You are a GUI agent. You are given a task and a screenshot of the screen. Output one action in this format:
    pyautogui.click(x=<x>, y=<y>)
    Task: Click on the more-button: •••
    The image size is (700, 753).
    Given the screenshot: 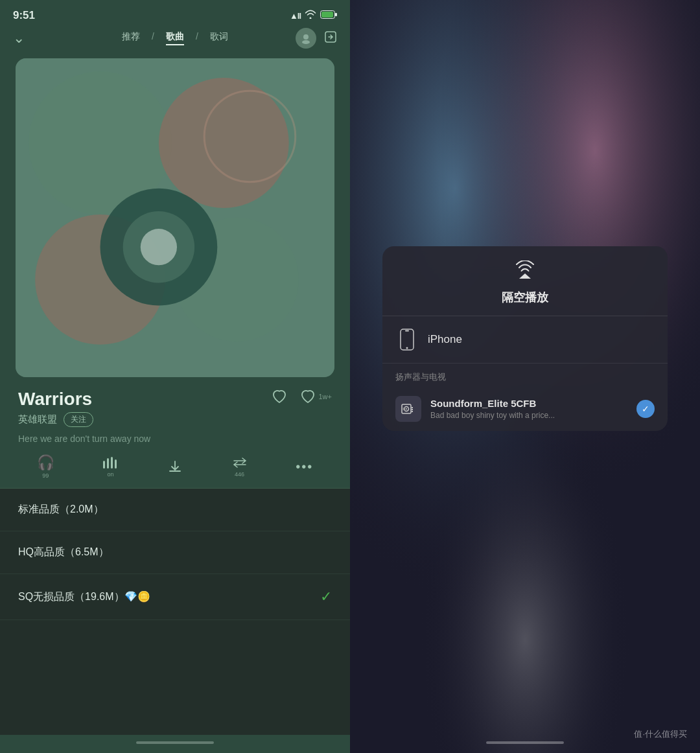 What is the action you would take?
    pyautogui.click(x=305, y=467)
    